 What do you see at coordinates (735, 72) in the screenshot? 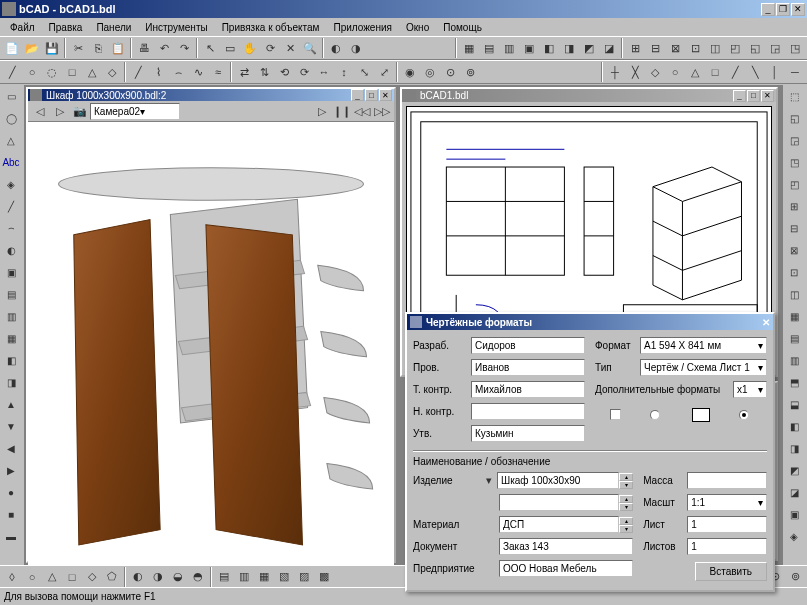
I see `snap-icon: ╱` at bounding box center [735, 72].